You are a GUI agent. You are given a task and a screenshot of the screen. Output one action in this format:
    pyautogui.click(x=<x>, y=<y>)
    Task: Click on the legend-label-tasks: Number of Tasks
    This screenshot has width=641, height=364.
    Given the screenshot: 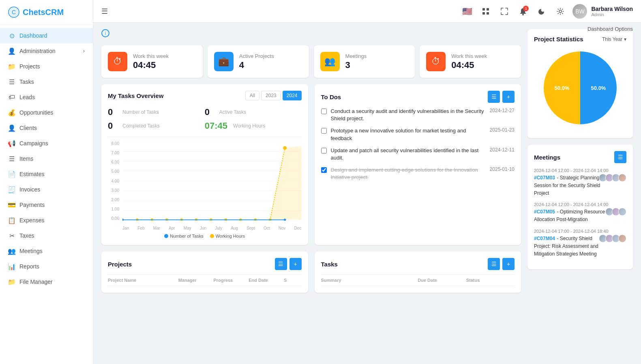 What is the action you would take?
    pyautogui.click(x=187, y=236)
    